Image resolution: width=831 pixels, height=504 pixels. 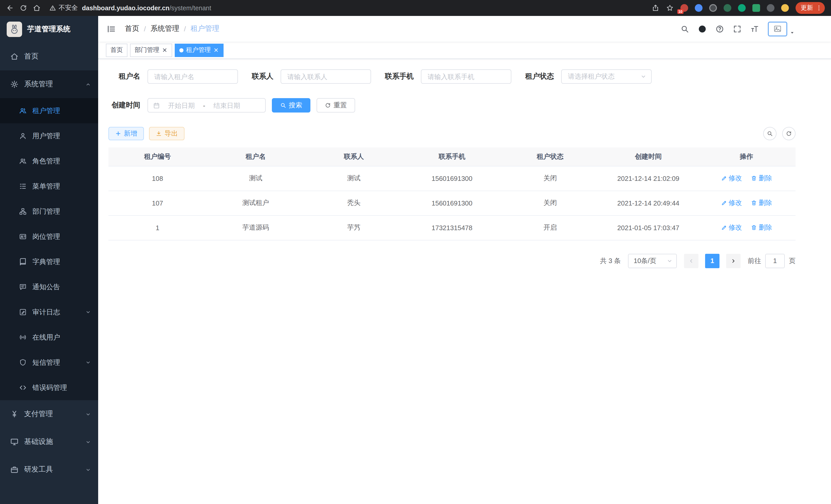 I want to click on tags-view: 首页 部门管理 租户管理, so click(x=465, y=50).